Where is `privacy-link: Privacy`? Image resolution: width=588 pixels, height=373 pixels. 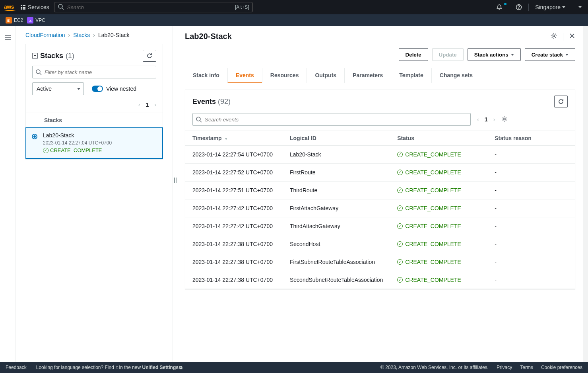 privacy-link: Privacy is located at coordinates (504, 367).